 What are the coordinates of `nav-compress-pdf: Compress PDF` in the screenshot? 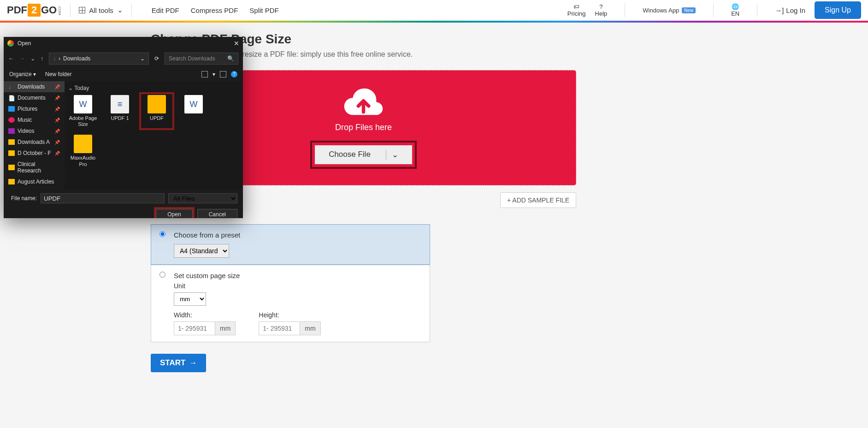 It's located at (215, 10).